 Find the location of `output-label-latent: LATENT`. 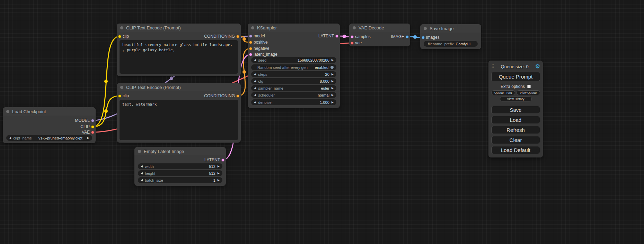

output-label-latent: LATENT is located at coordinates (212, 160).